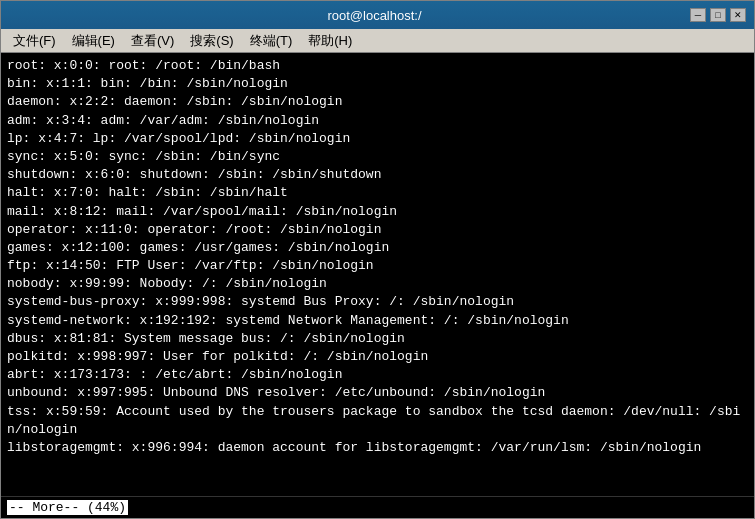 This screenshot has width=755, height=519. What do you see at coordinates (34, 41) in the screenshot?
I see `menu-file: 文件(F)` at bounding box center [34, 41].